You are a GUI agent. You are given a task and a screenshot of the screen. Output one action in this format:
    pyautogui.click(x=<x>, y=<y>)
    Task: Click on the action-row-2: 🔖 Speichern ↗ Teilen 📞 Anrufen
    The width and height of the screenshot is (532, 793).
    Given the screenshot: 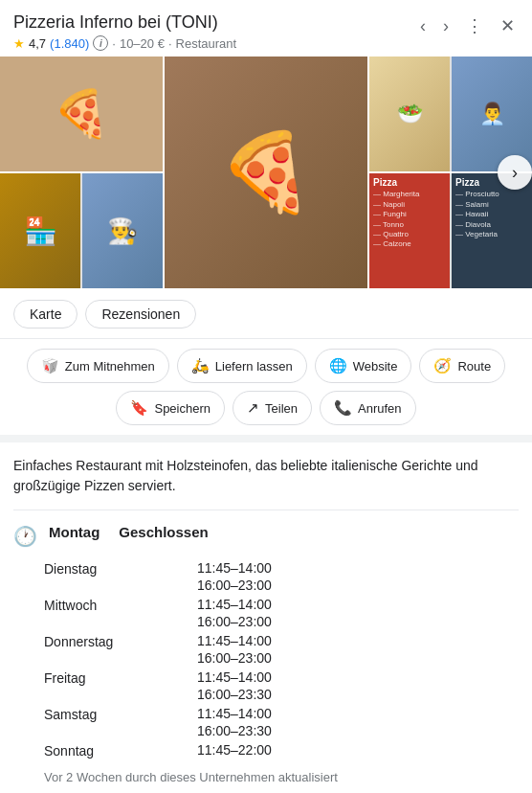 What is the action you would take?
    pyautogui.click(x=266, y=411)
    